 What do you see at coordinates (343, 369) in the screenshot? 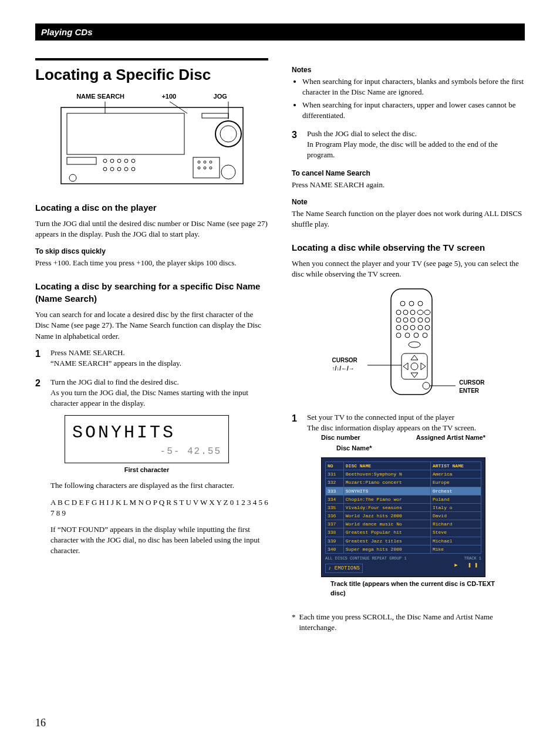
I see `remote-label-arrows-glyph: ↑/↓/←/→` at bounding box center [343, 369].